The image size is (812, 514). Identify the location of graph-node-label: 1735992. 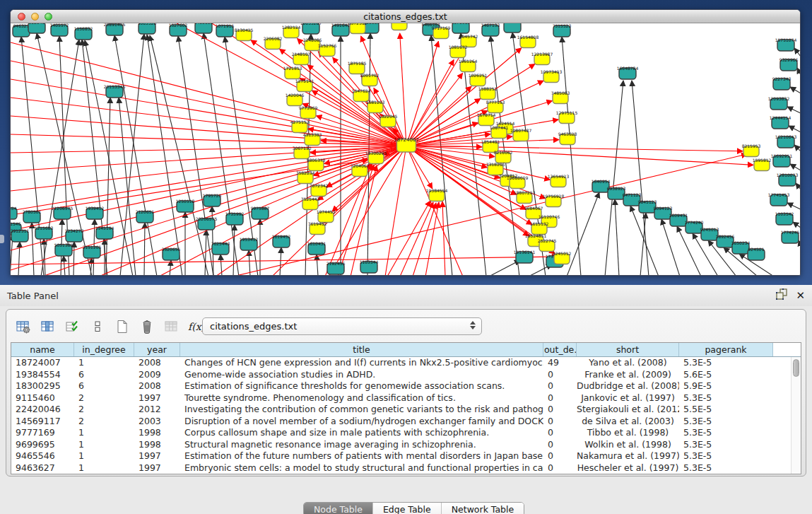
(235, 214).